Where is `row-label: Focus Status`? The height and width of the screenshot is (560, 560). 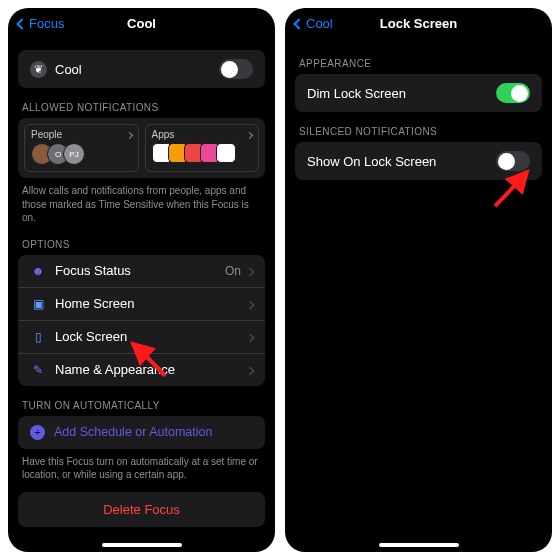
row-label: Focus Status is located at coordinates (93, 270).